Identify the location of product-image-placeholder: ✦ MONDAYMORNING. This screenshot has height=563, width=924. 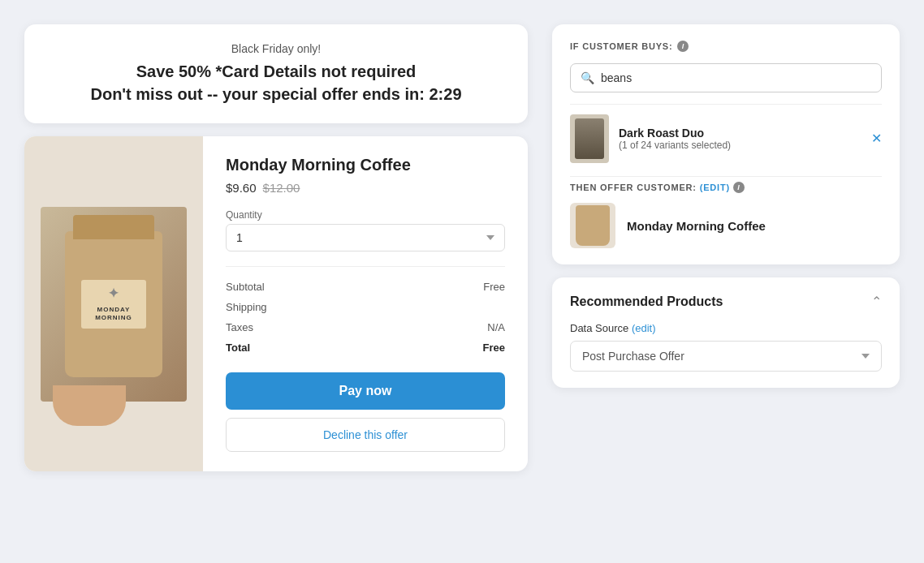
(114, 304).